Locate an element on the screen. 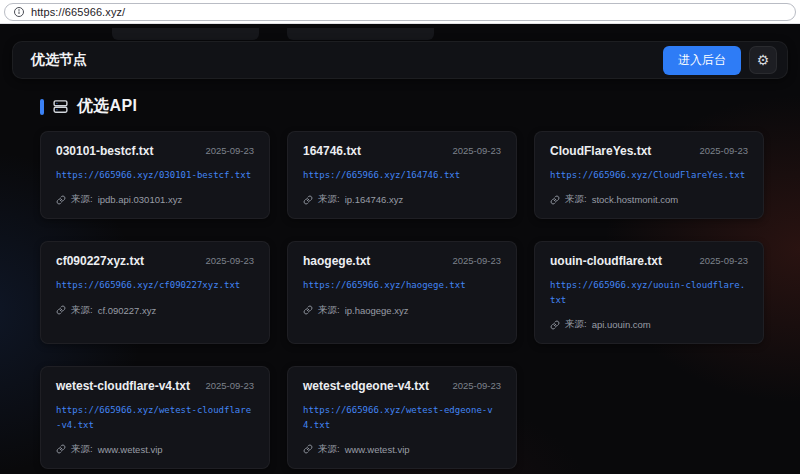 This screenshot has height=474, width=800. api-collection-icon is located at coordinates (60, 106).